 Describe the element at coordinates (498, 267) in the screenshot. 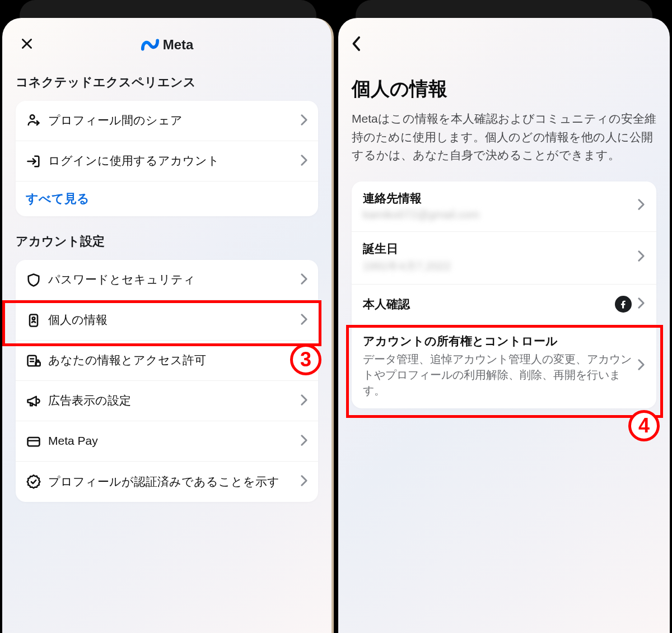

I see `row-value-blurred: 1991年4月7,2022` at that location.